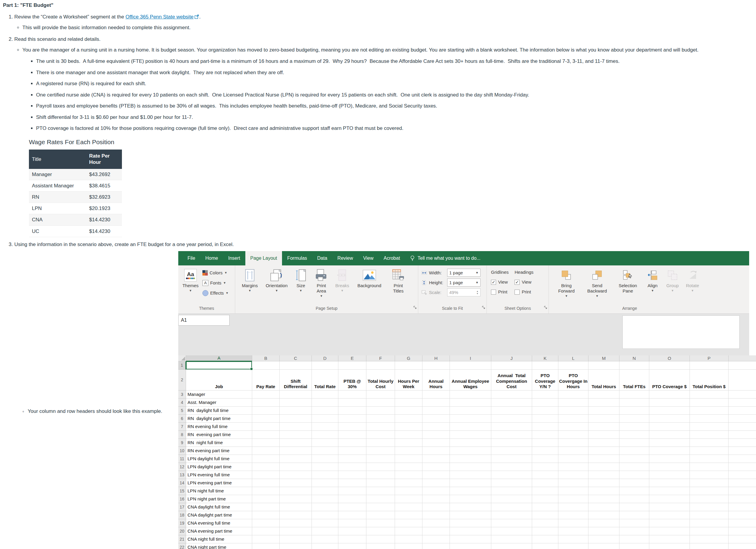 Image resolution: width=756 pixels, height=549 pixels. Describe the element at coordinates (325, 380) in the screenshot. I see `cell-D2: Total Rate` at that location.